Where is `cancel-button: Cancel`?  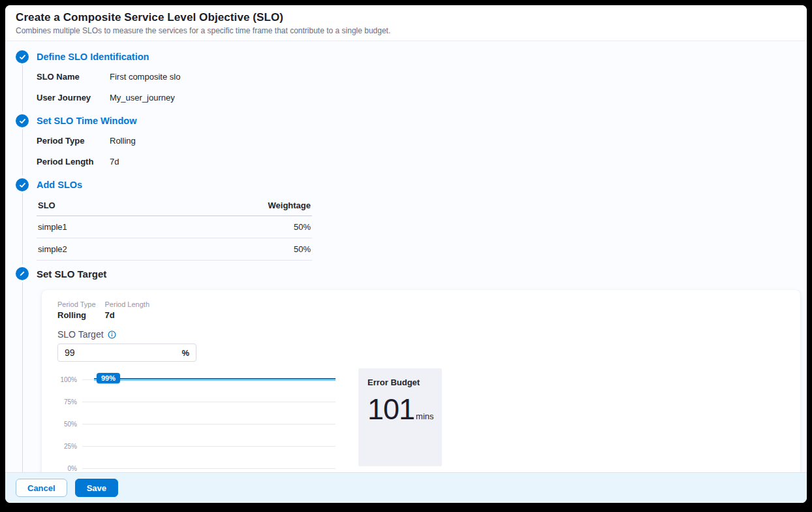
cancel-button: Cancel is located at coordinates (42, 488).